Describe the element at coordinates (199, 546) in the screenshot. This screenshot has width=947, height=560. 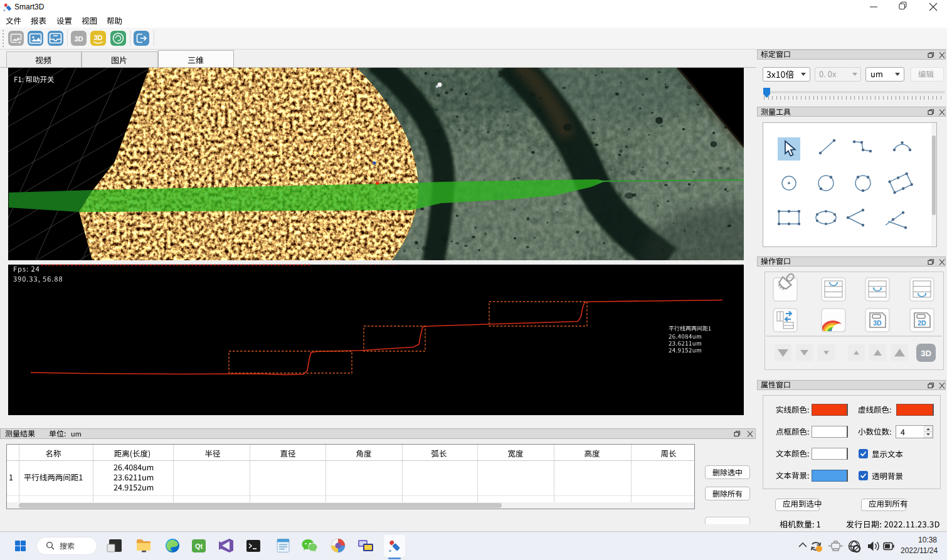
I see `svg-text: Qt` at that location.